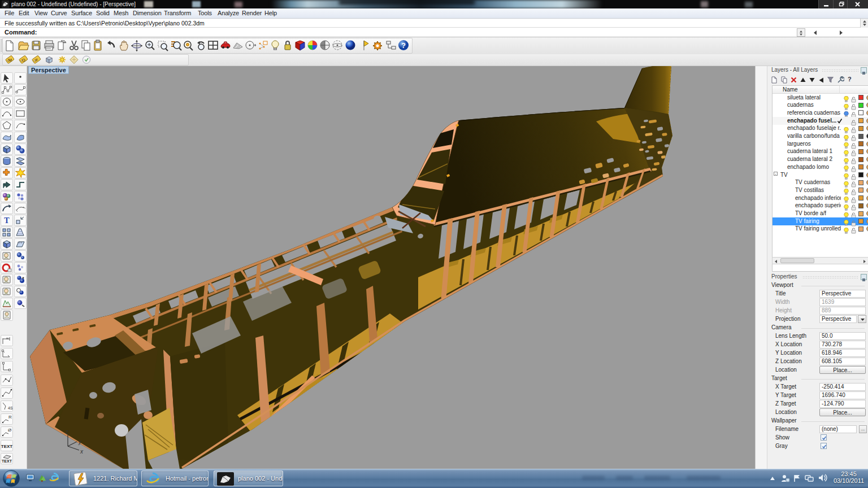 The height and width of the screenshot is (488, 868). What do you see at coordinates (24, 60) in the screenshot?
I see `svg-text: O` at bounding box center [24, 60].